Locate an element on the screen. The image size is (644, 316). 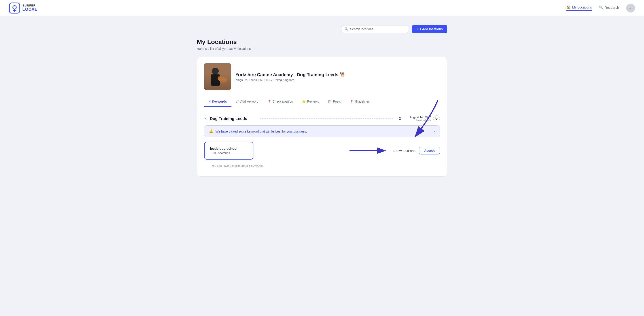
nav-my-locations-label: My Locations is located at coordinates (582, 7).